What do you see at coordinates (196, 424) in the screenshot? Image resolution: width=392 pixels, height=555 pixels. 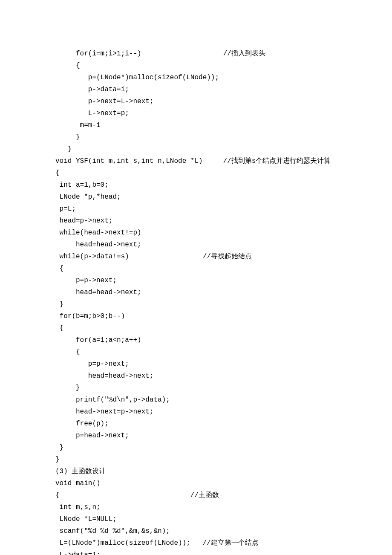 I see `code-line: free(p);` at bounding box center [196, 424].